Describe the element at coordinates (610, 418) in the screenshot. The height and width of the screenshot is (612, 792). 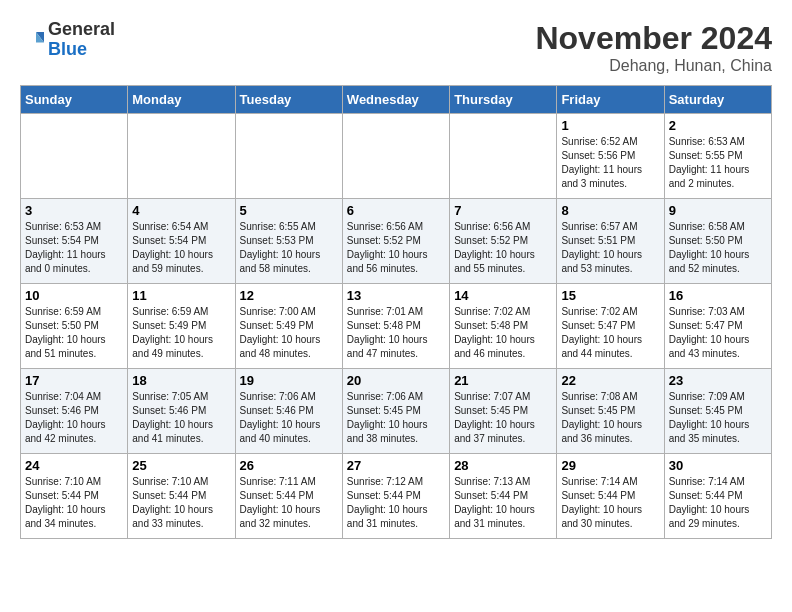
I see `day-info: Sunrise: 7:08 AM Sunset: 5:45 PM Dayligh…` at that location.